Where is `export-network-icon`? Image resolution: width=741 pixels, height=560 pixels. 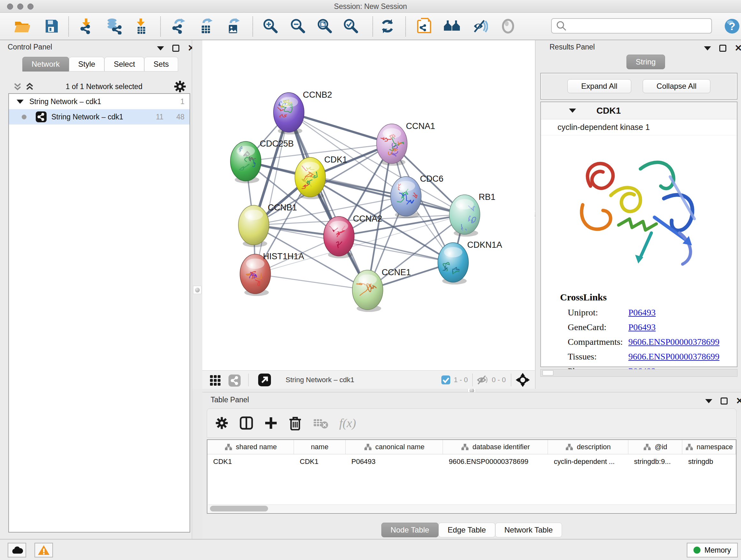
export-network-icon is located at coordinates (179, 26).